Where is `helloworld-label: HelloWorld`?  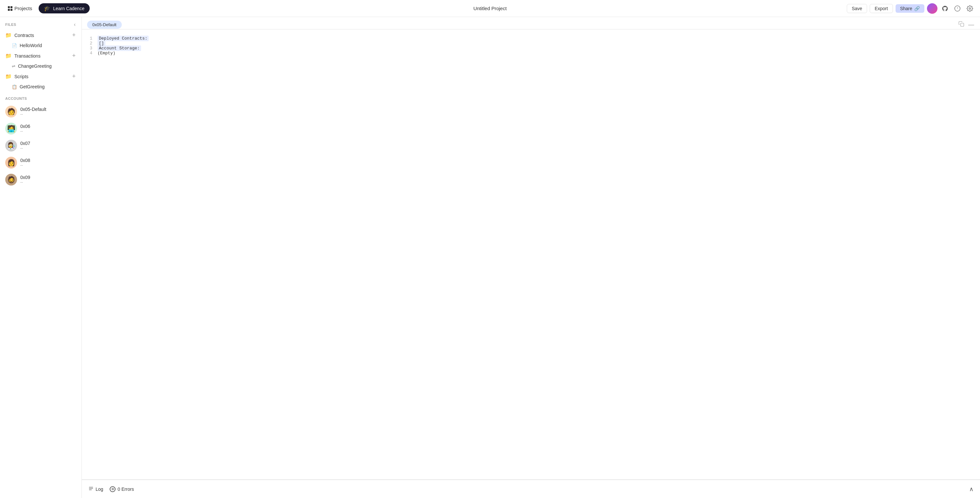
helloworld-label: HelloWorld is located at coordinates (31, 46).